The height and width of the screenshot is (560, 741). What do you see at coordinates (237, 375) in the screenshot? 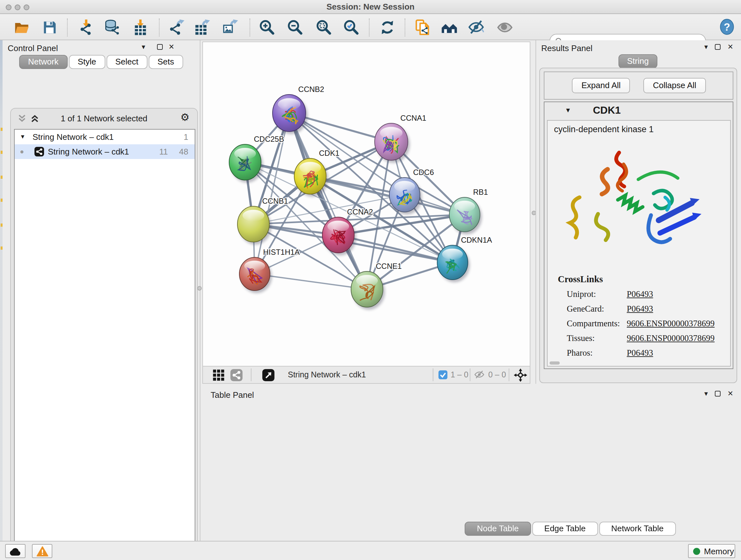
I see `network-view-icon` at bounding box center [237, 375].